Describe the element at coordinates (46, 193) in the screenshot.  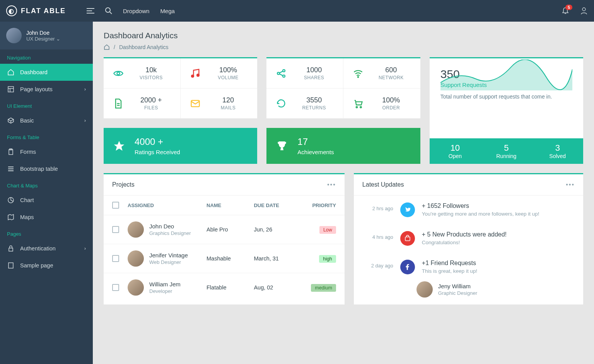
I see `sidebar: John Doe UX Designer ⌄ Navigation Dashbo…` at that location.